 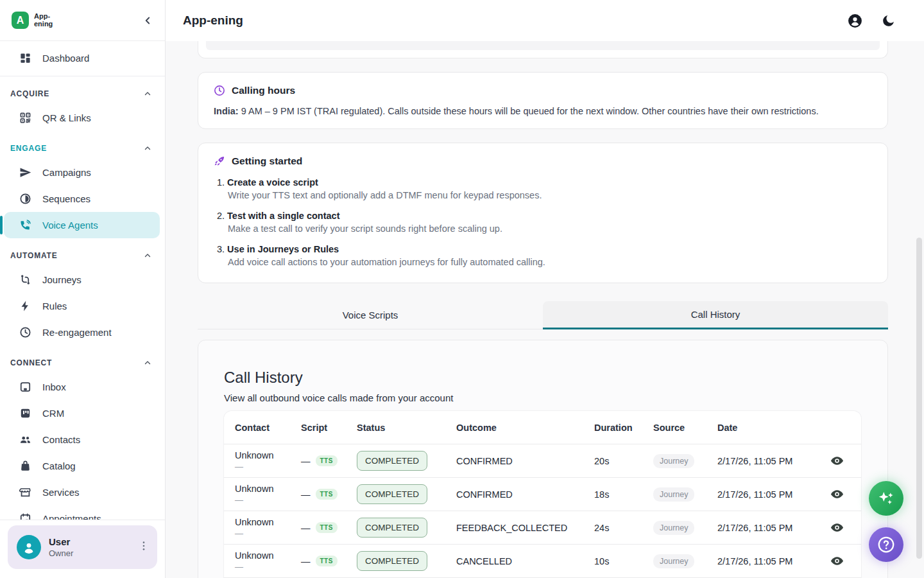 I want to click on sidebar-item-label: Voice Agents, so click(x=71, y=225).